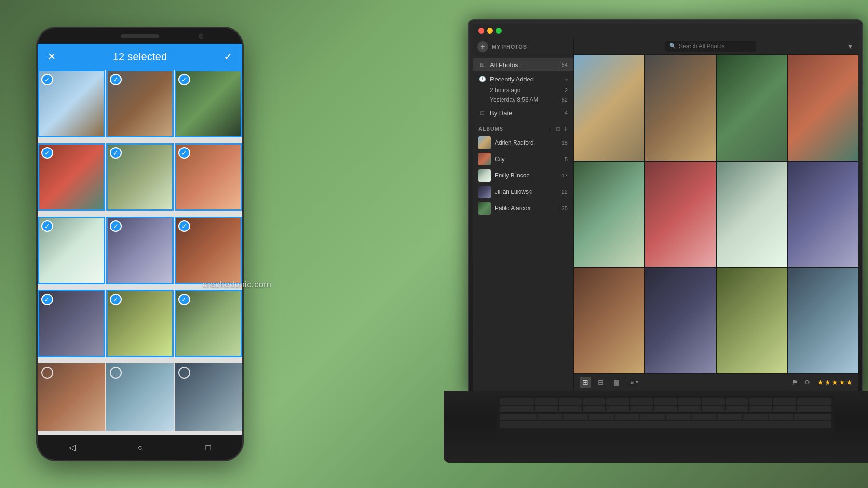 This screenshot has width=868, height=488. What do you see at coordinates (850, 382) in the screenshot?
I see `star-5: ★` at bounding box center [850, 382].